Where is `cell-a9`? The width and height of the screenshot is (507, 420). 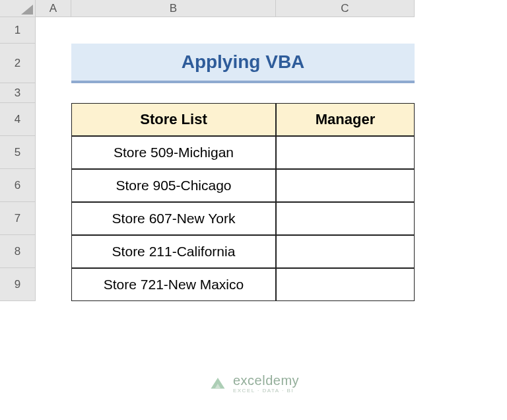
cell-a9 is located at coordinates (53, 285).